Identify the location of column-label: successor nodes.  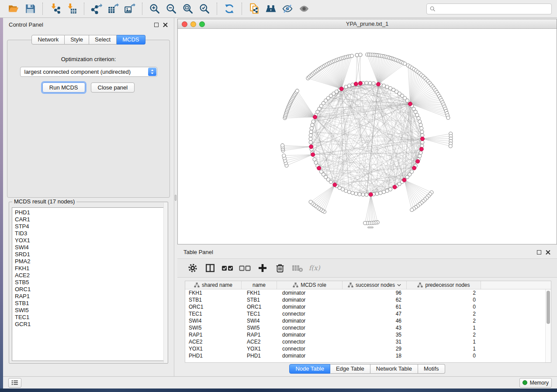
(375, 285).